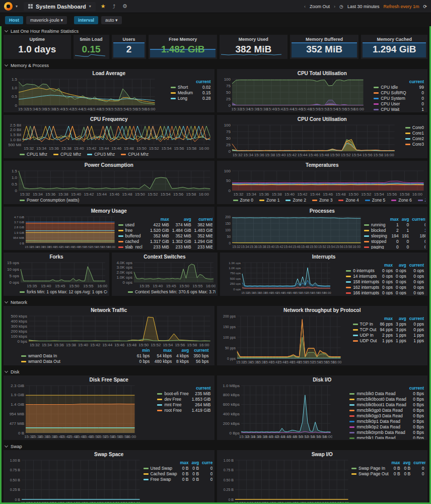 The image size is (431, 504). I want to click on stat-uptime: Uptime 1.0 days, so click(37, 47).